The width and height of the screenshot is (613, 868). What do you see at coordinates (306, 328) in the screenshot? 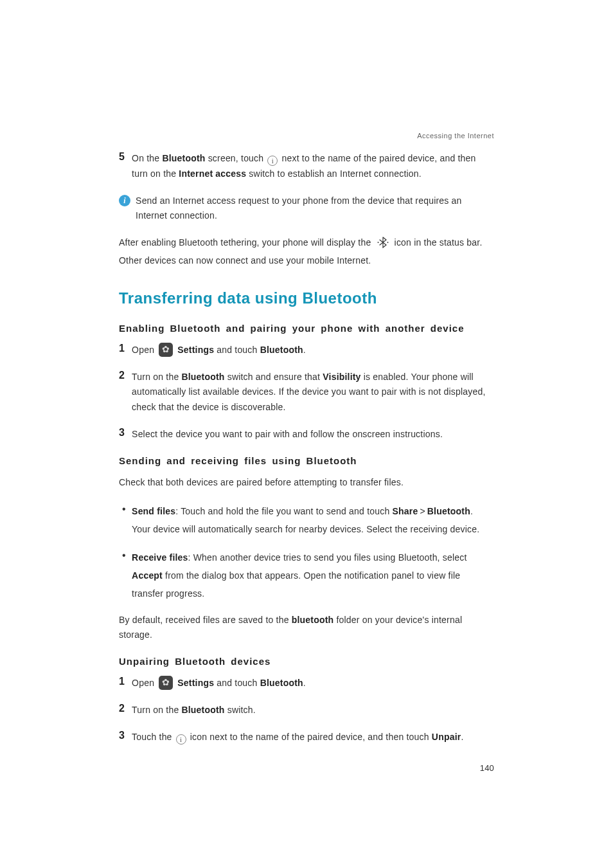
I see `subsection-heading: Enabling Bluetooth and pairing your phon…` at bounding box center [306, 328].